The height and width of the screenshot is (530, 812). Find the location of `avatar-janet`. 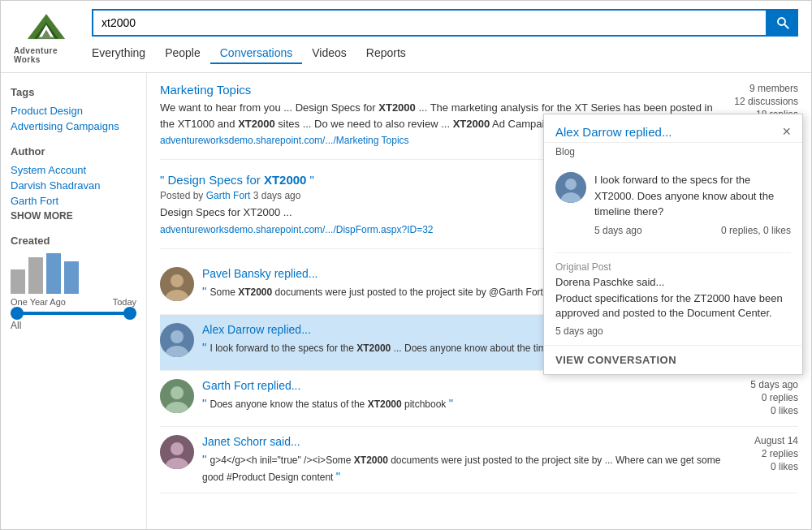

avatar-janet is located at coordinates (177, 452).